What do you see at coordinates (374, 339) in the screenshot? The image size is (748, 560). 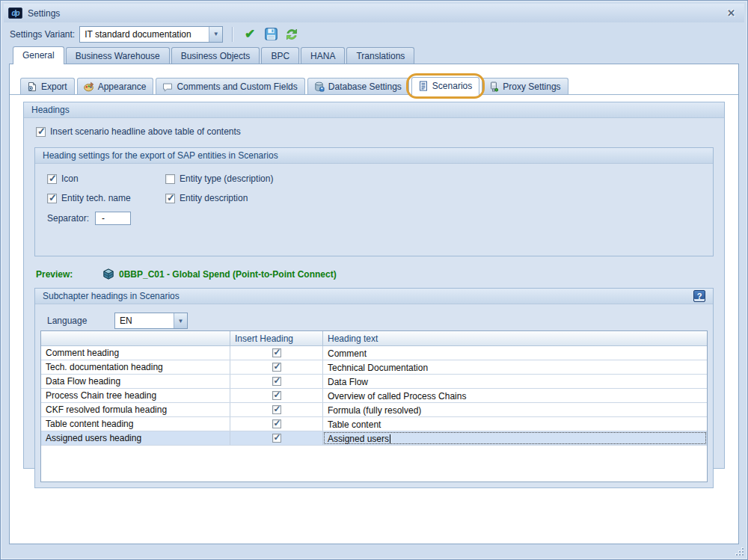 I see `table-header-row: Insert Heading Heading text` at bounding box center [374, 339].